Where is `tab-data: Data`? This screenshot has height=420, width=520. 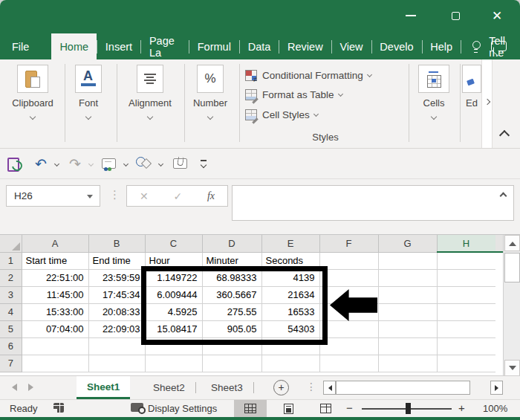
tab-data: Data is located at coordinates (260, 46).